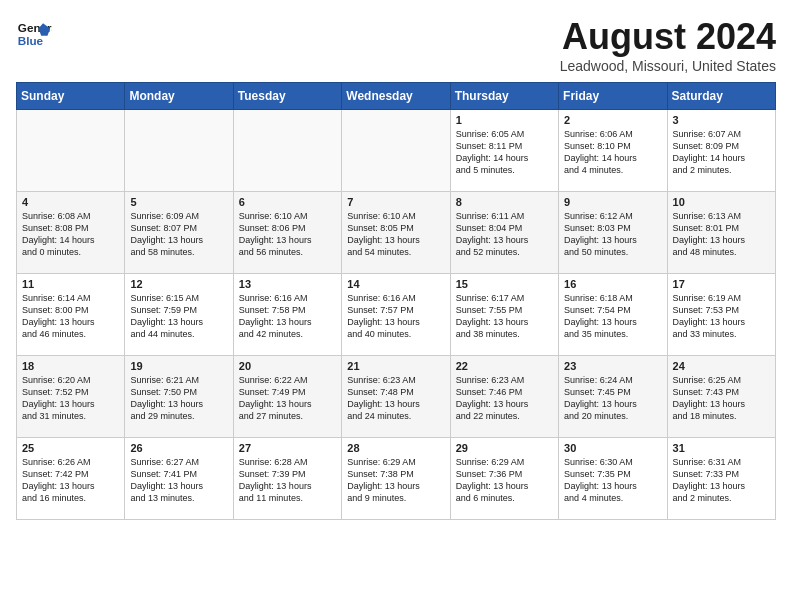 The width and height of the screenshot is (792, 612). Describe the element at coordinates (668, 66) in the screenshot. I see `calendar-subtitle: Leadwood, Missouri, United States` at that location.